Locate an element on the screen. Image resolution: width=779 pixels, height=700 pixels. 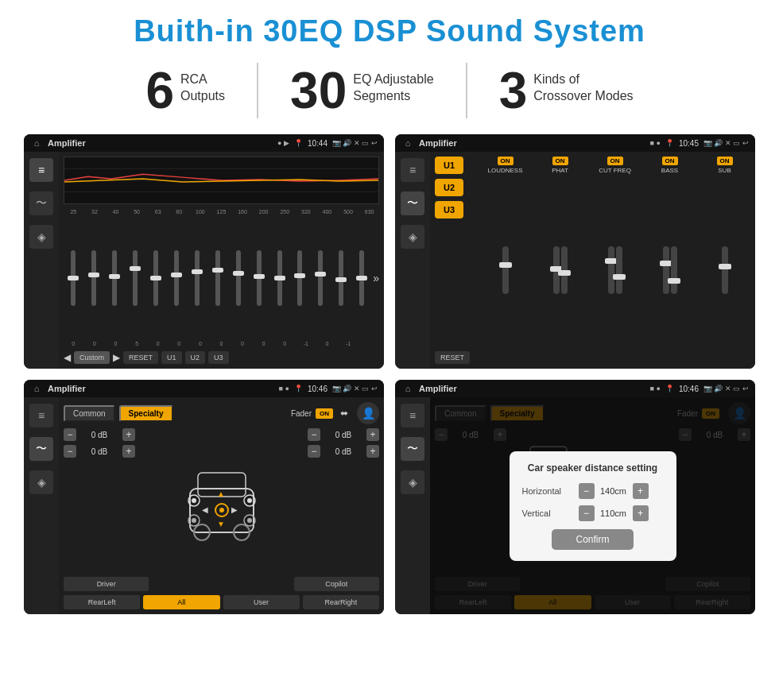
sidebar3-wave-icon: 〜 is located at coordinates (41, 449).